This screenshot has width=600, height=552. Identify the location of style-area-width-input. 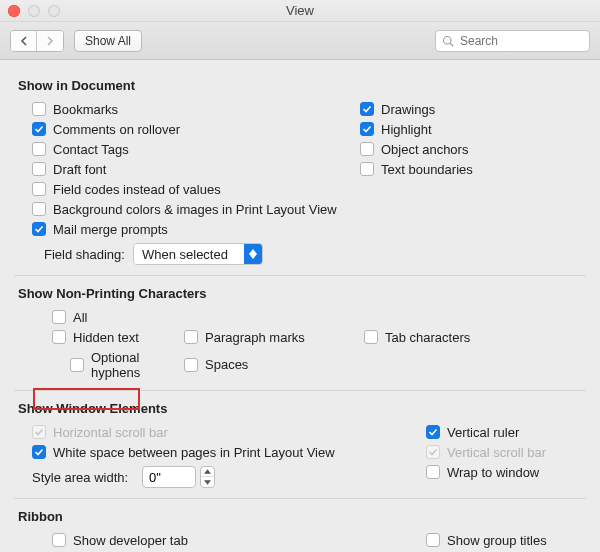
(169, 477).